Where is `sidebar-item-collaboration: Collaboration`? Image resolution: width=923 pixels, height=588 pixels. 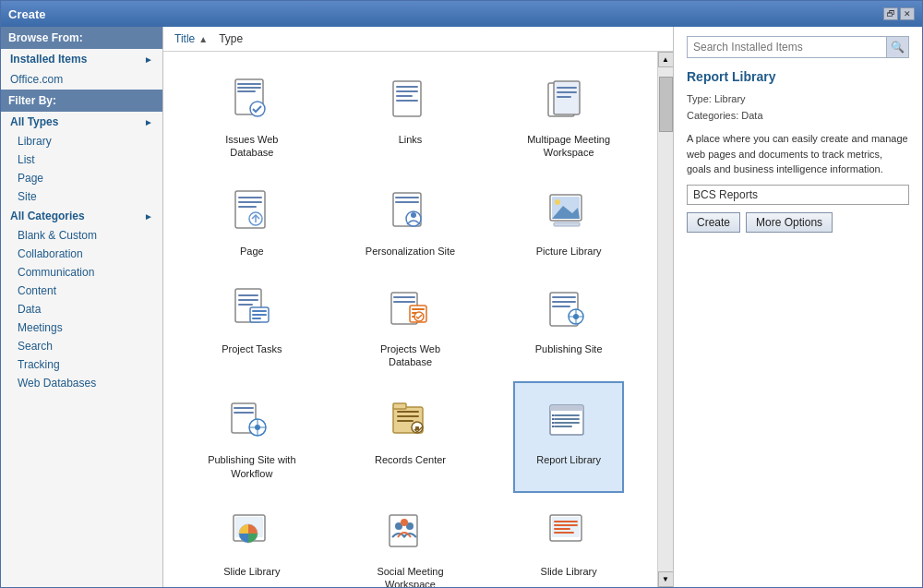 sidebar-item-collaboration: Collaboration is located at coordinates (81, 254).